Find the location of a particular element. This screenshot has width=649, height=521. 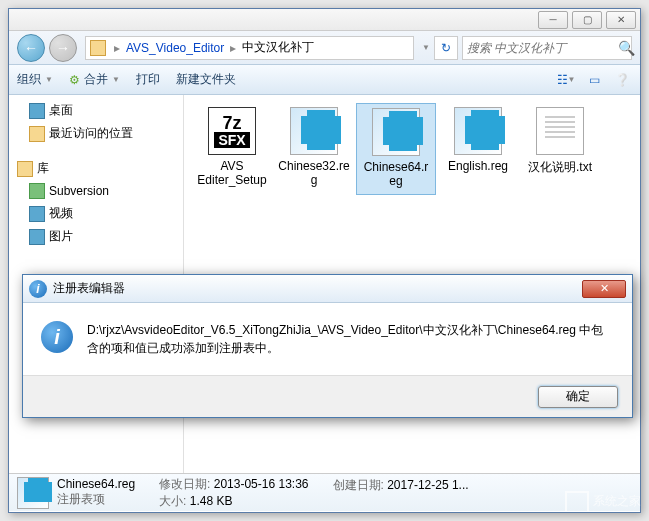

view-menu: ☷ is located at coordinates (566, 80).